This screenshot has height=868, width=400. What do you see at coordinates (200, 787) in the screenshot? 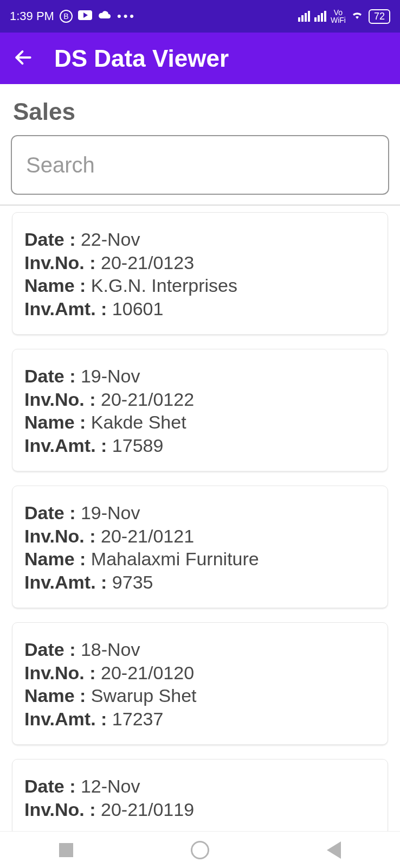
I see `card-row-date: Date : 12-Nov` at bounding box center [200, 787].